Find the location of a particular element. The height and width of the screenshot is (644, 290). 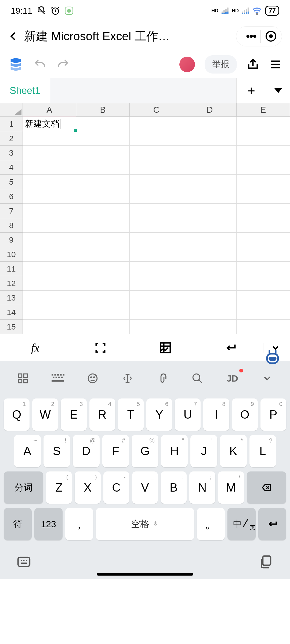

key-h: "H is located at coordinates (175, 451).